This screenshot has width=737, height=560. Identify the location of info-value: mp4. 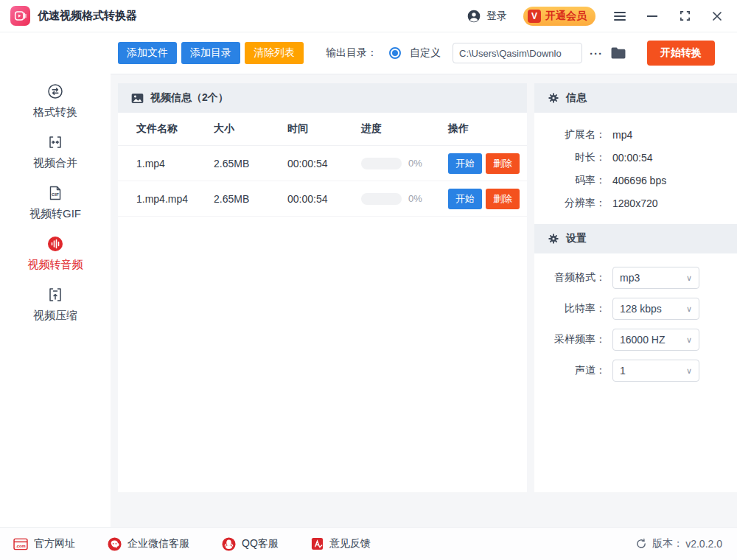
(622, 135).